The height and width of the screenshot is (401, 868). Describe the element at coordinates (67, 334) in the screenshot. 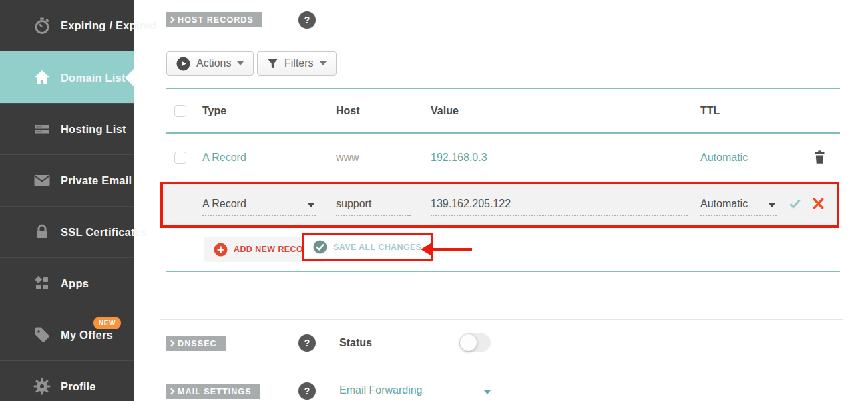

I see `sidebar-item-my-offers: My Offers NEW` at that location.